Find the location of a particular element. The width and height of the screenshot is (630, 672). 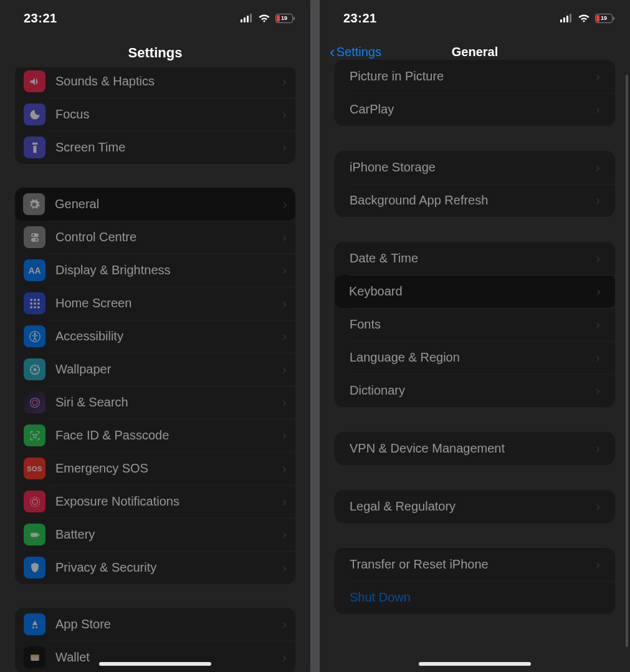

row-label: Face ID & Passcode is located at coordinates (169, 435).